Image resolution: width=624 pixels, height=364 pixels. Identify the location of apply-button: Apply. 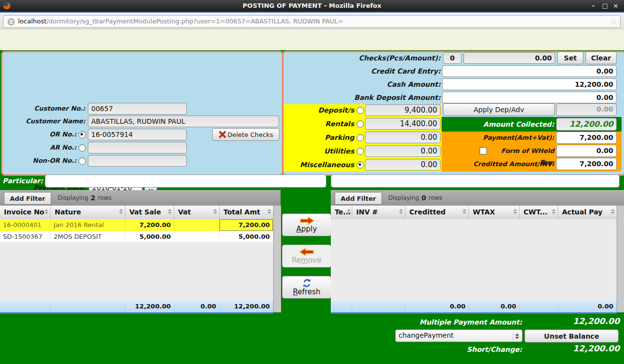
(306, 225).